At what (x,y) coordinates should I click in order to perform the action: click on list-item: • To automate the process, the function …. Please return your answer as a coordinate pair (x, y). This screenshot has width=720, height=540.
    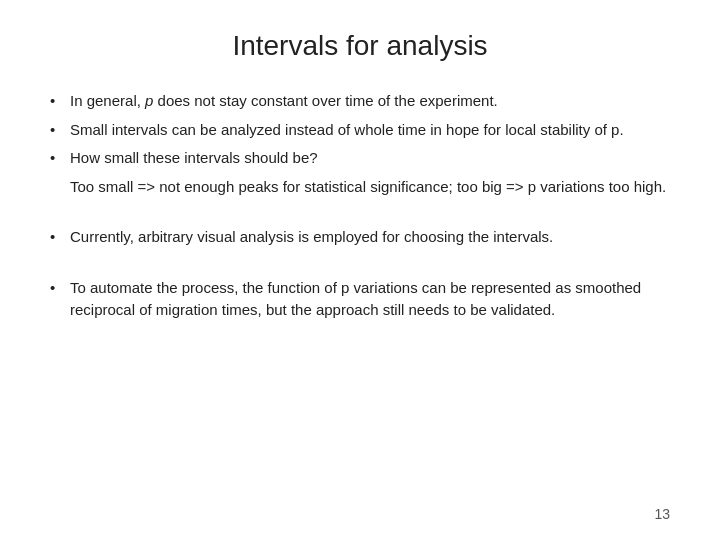
    Looking at the image, I should click on (360, 300).